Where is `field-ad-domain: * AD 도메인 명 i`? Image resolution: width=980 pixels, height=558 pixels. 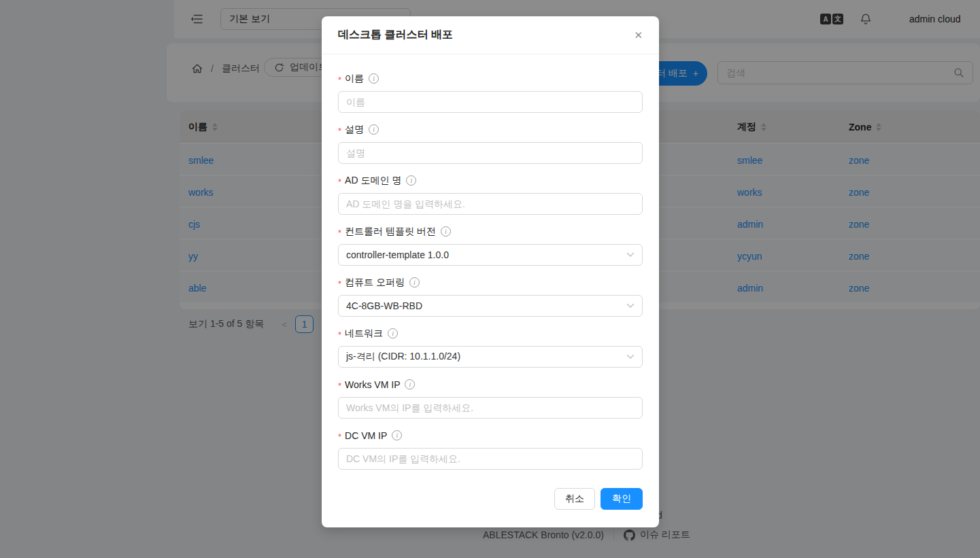
field-ad-domain: * AD 도메인 명 i is located at coordinates (490, 194).